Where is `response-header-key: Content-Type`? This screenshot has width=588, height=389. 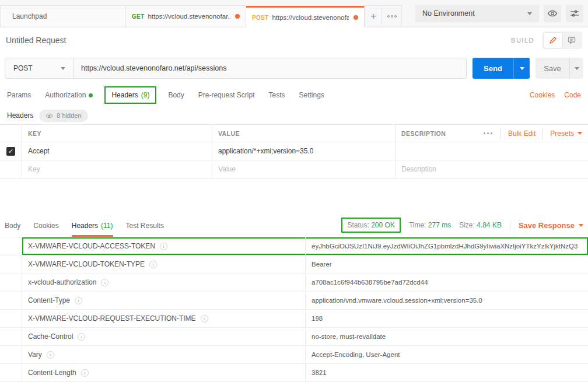
response-header-key: Content-Type is located at coordinates (49, 300).